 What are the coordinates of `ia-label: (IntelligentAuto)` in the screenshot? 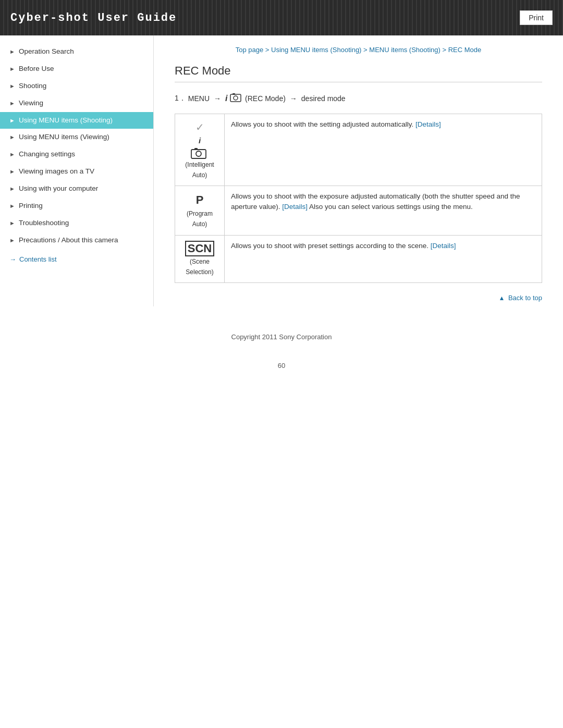 It's located at (199, 170).